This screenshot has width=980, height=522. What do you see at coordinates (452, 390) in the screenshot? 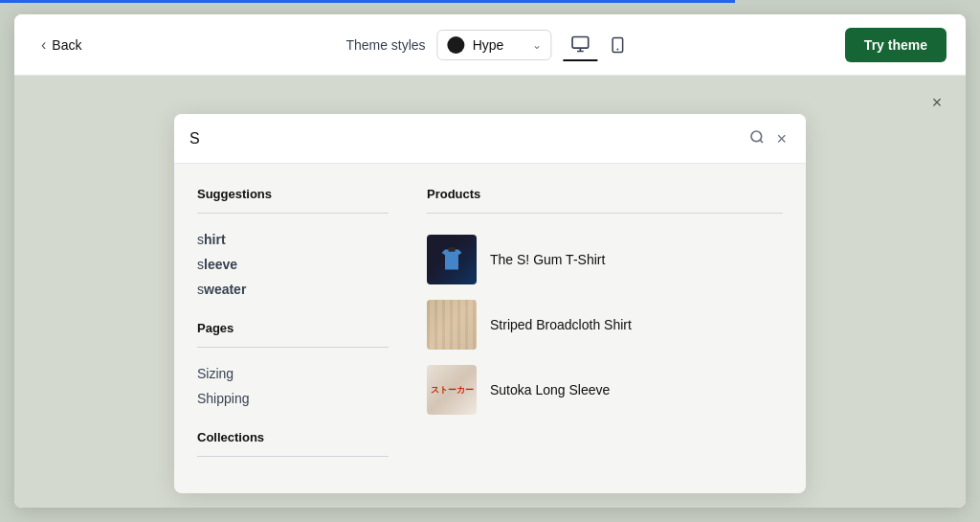
I see `product-3-graphic: ストーカー` at bounding box center [452, 390].